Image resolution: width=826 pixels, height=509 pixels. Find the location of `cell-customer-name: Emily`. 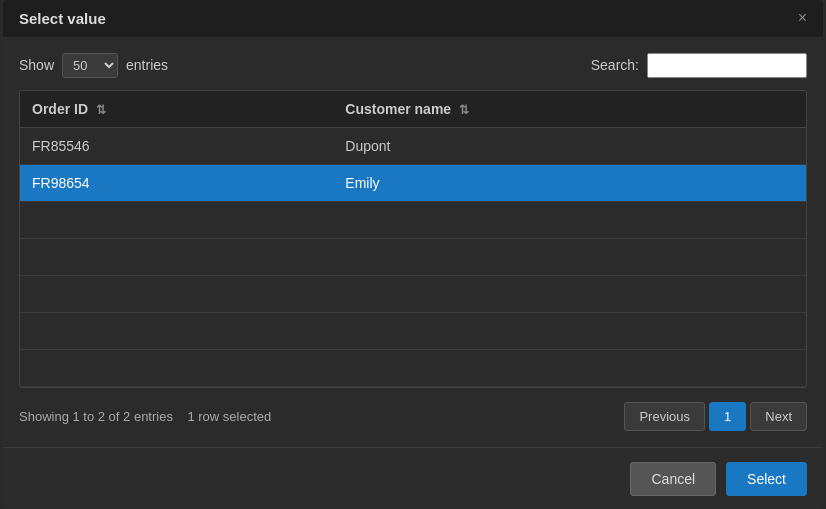

cell-customer-name: Emily is located at coordinates (570, 182).